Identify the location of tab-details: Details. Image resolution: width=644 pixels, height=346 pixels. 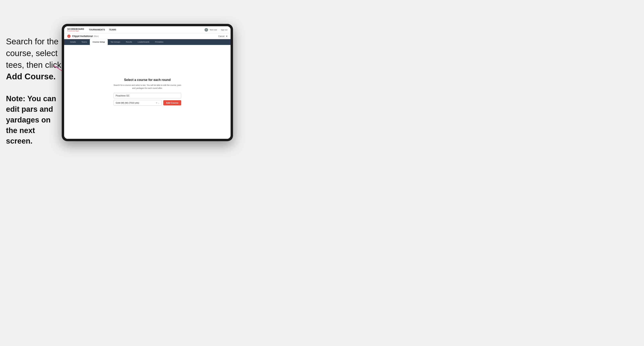
(73, 42).